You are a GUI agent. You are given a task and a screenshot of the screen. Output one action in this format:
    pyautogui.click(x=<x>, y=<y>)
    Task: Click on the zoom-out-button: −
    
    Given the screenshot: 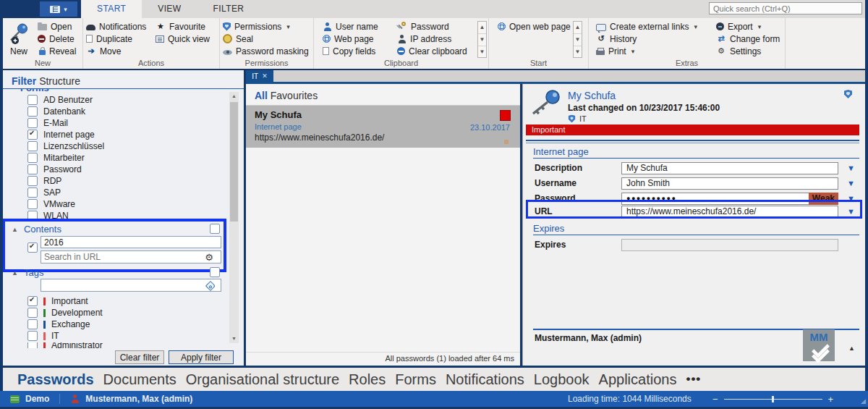 What is the action you would take?
    pyautogui.click(x=715, y=400)
    